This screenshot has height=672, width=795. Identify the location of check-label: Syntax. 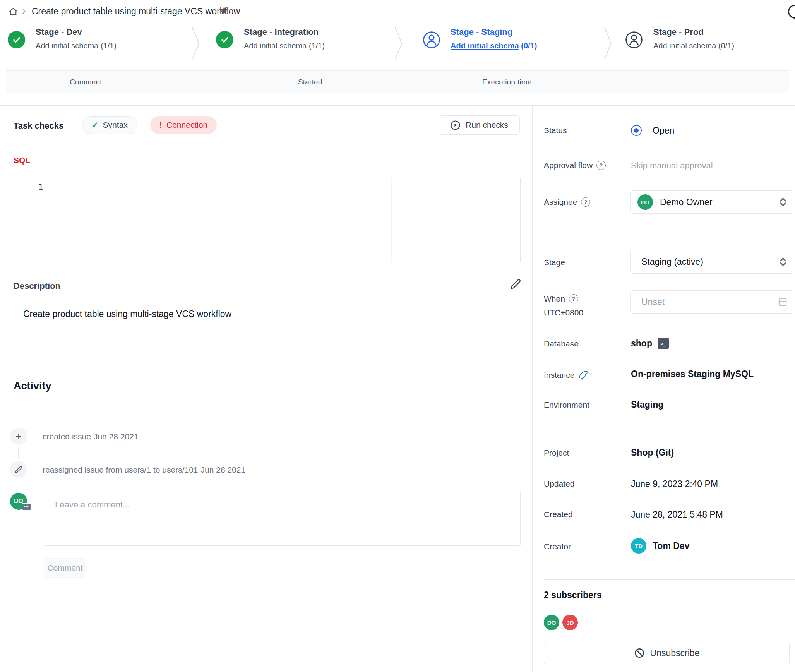
(115, 125).